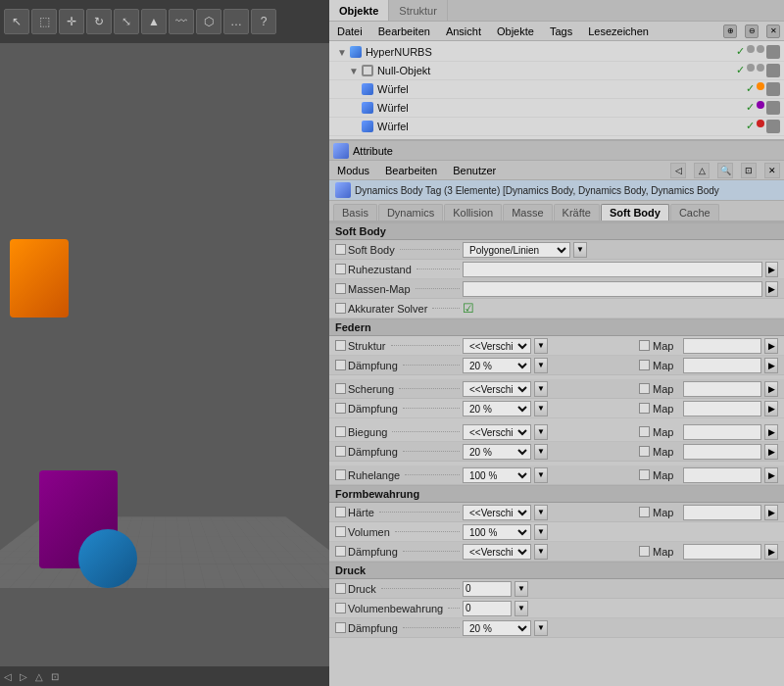  I want to click on tab-basis: Basis, so click(355, 212).